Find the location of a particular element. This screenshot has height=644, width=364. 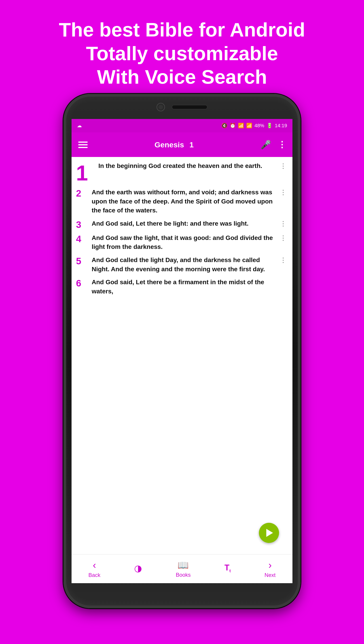

headline-line1: The best Bible for Android is located at coordinates (182, 30).